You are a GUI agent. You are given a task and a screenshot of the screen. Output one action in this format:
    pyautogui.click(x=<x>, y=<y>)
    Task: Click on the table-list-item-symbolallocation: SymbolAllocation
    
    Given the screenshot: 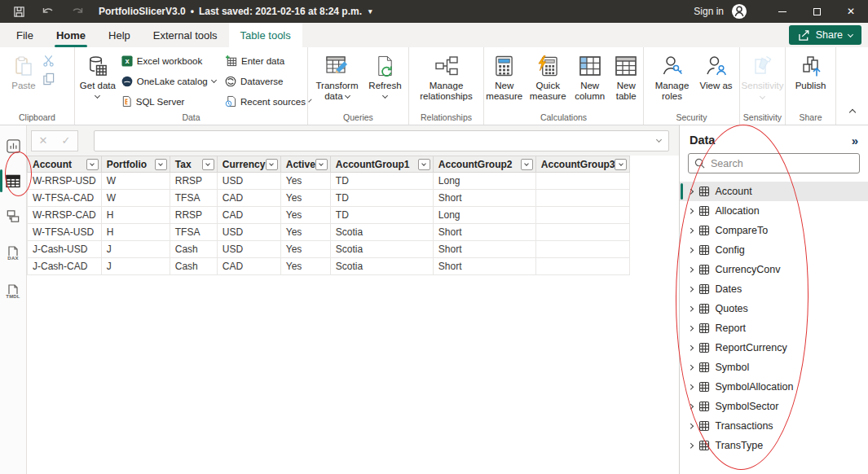 What is the action you would take?
    pyautogui.click(x=774, y=387)
    